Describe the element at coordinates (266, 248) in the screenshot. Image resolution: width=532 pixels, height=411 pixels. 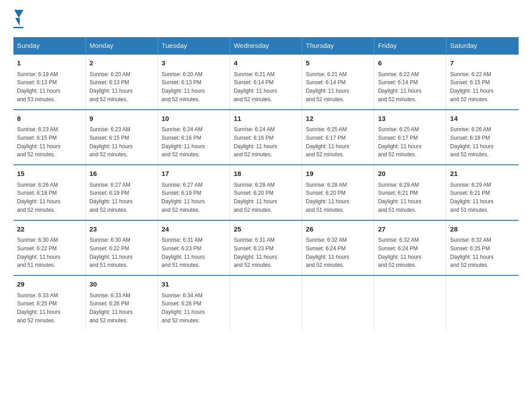
I see `calendar-week-row: 22Sunrise: 6:30 AMSunset: 6:22 PMDayligh…` at that location.